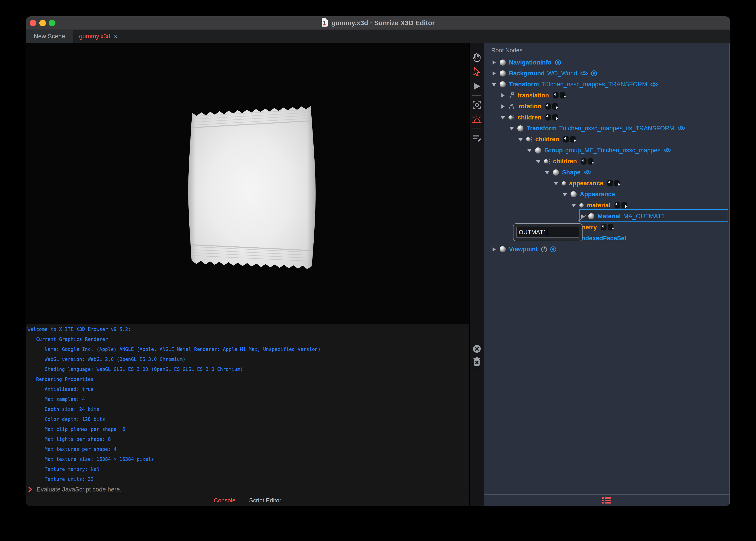  What do you see at coordinates (477, 86) in the screenshot?
I see `play-button` at bounding box center [477, 86].